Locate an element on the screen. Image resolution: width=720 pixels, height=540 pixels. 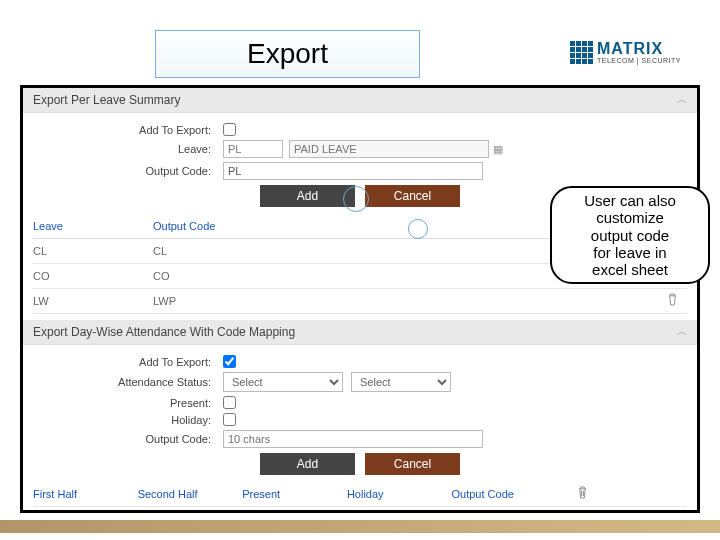
table-row: PR PR - No PR is located at coordinates (360, 510).